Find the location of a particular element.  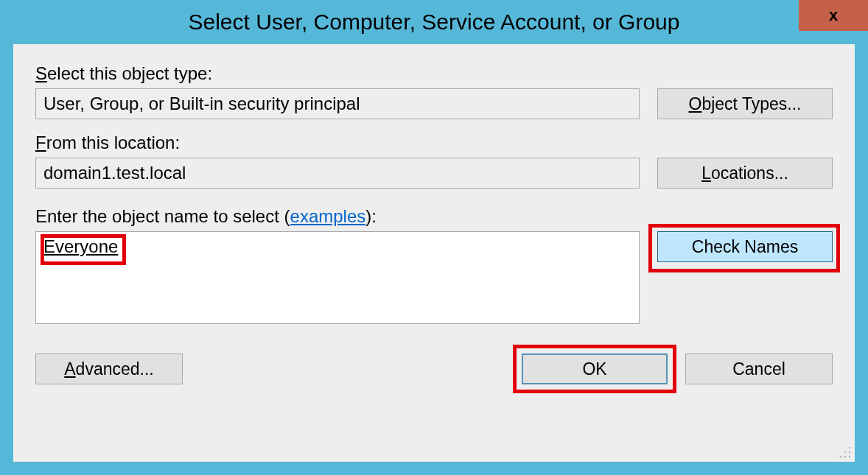

object-name-label-text2: ): is located at coordinates (371, 217).